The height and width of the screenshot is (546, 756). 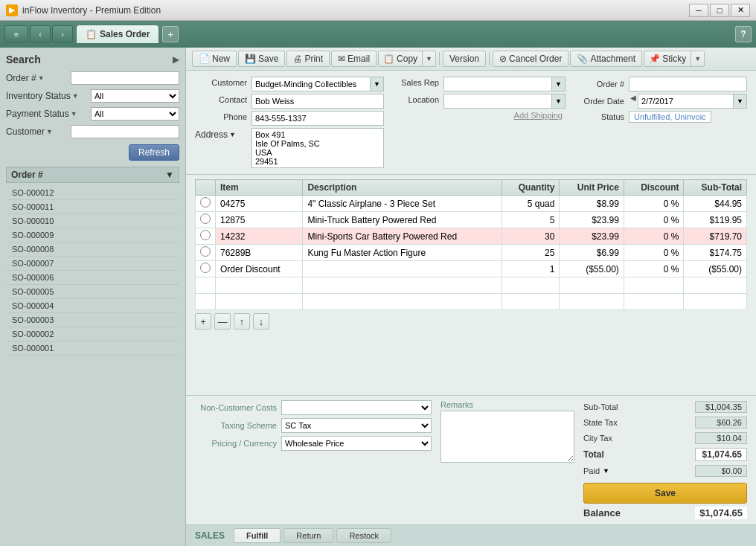 What do you see at coordinates (92, 278) in the screenshot?
I see `list-item: SO-000006` at bounding box center [92, 278].